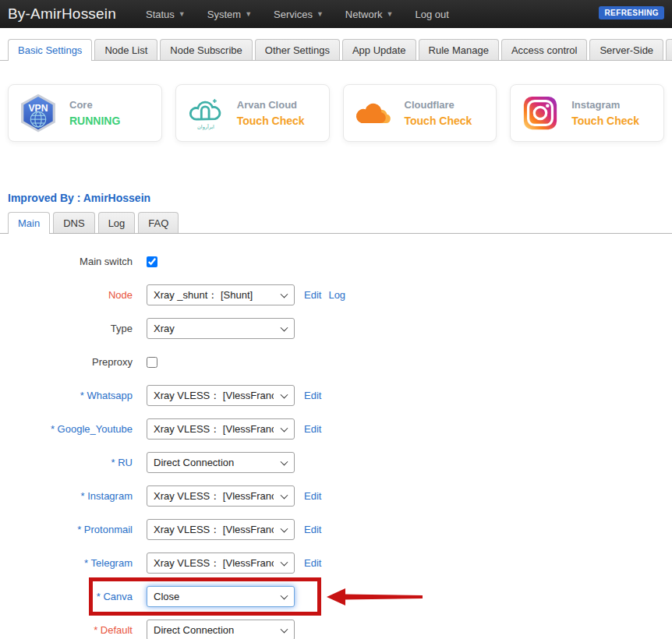 This screenshot has height=639, width=672. Describe the element at coordinates (336, 362) in the screenshot. I see `form-row-preproxy: Preproxy` at that location.